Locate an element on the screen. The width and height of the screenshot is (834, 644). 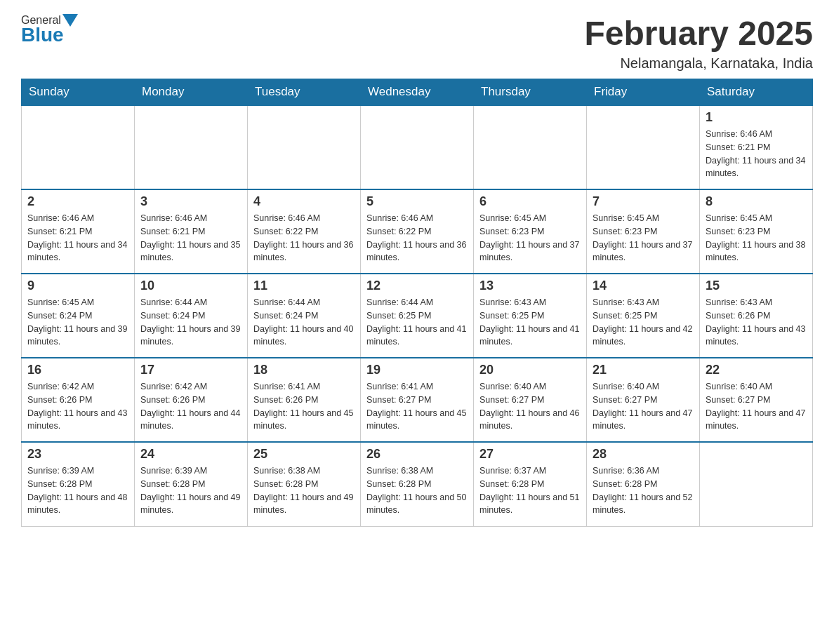
day-number: 4 is located at coordinates (304, 202).